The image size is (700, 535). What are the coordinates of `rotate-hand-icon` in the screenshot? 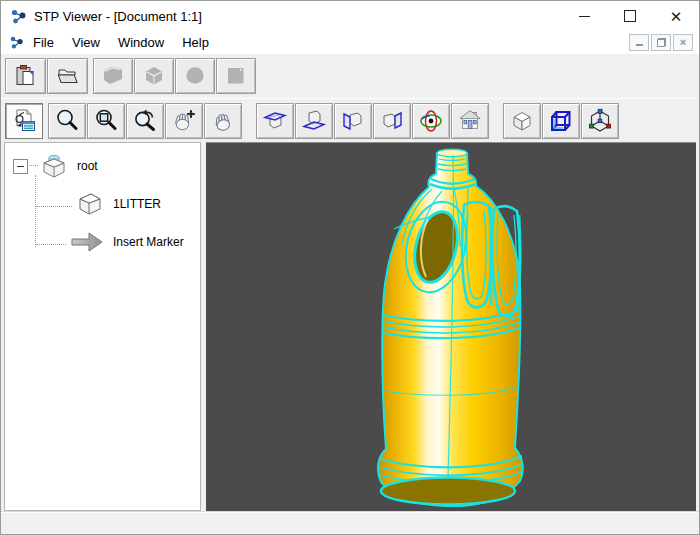 It's located at (223, 121).